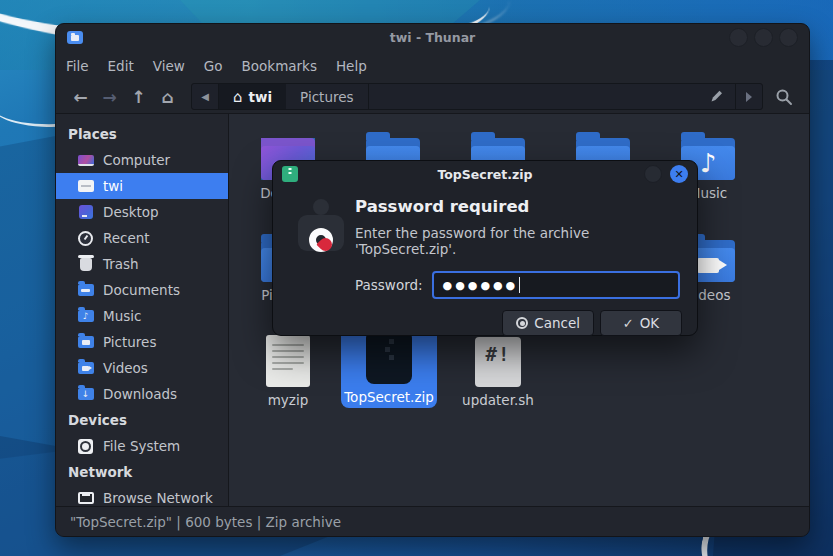  I want to click on menu-go: Go, so click(214, 66).